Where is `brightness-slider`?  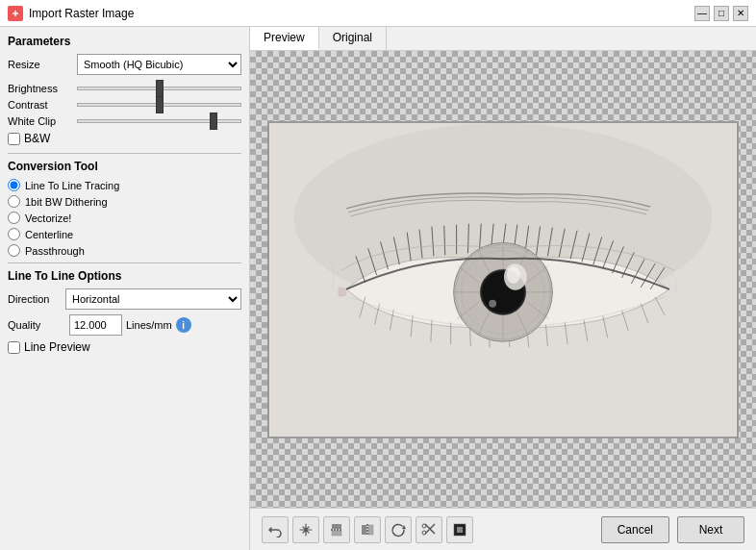 brightness-slider is located at coordinates (160, 88).